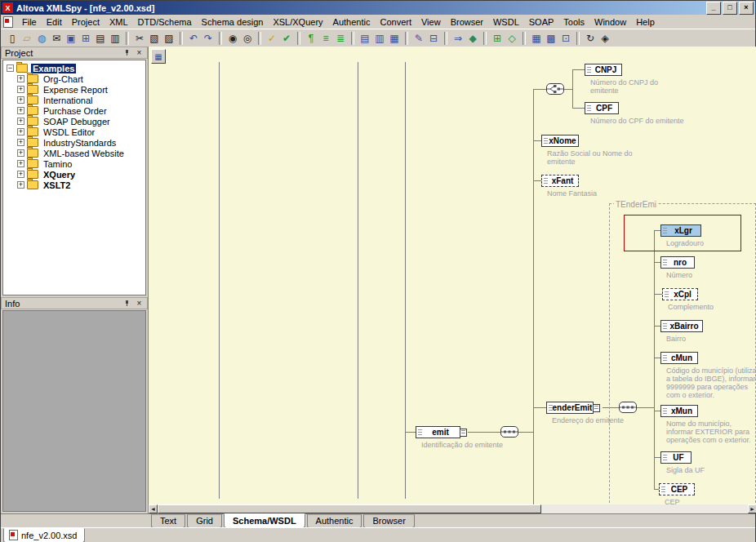 Image resolution: width=756 pixels, height=542 pixels. What do you see at coordinates (746, 8) in the screenshot?
I see `close-button: ×` at bounding box center [746, 8].